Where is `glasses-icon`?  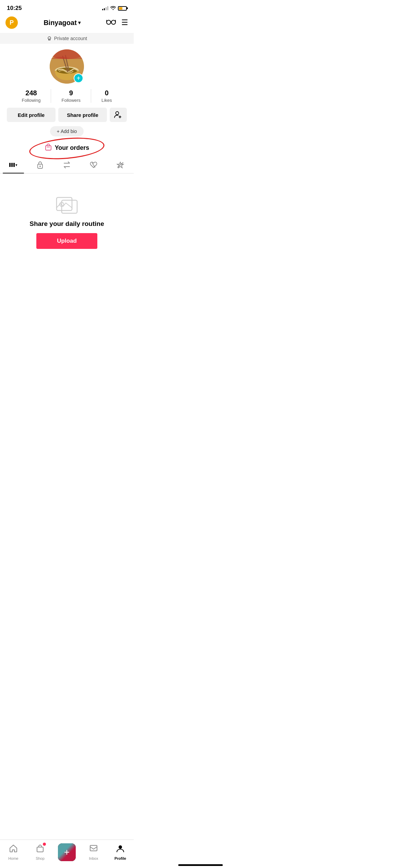
glasses-icon is located at coordinates (111, 23).